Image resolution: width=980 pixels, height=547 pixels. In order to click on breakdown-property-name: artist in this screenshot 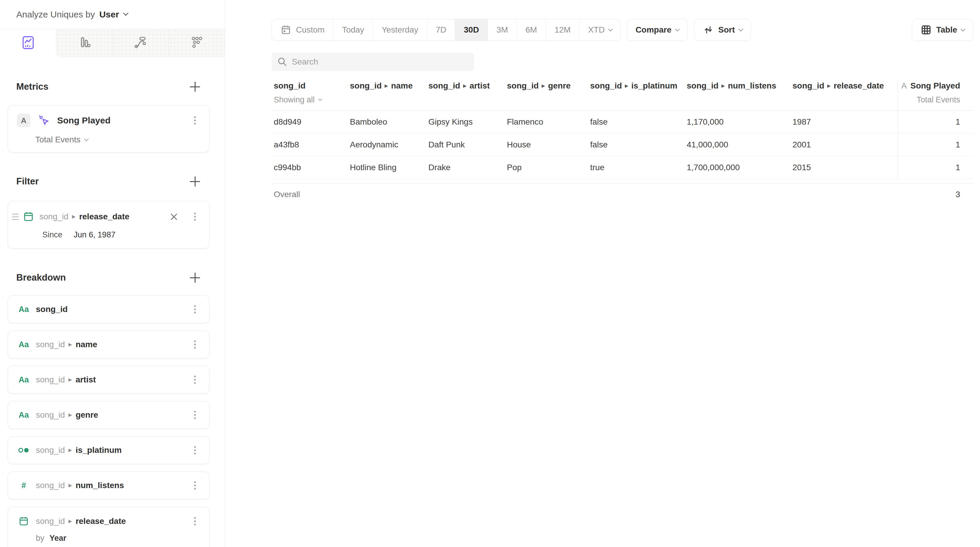, I will do `click(86, 380)`.